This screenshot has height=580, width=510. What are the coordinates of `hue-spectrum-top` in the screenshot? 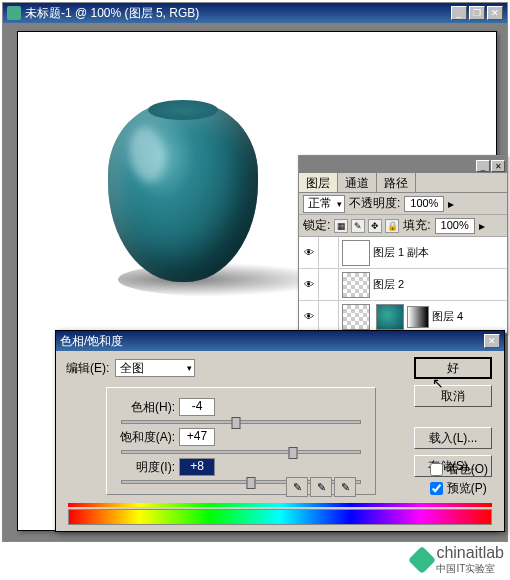 It's located at (280, 505).